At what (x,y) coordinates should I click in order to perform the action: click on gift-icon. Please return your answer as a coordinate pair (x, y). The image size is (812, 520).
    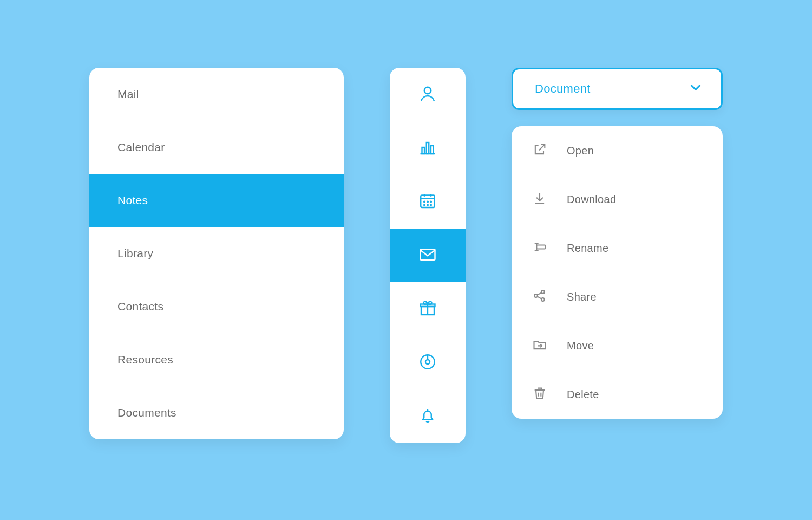
    Looking at the image, I should click on (428, 309).